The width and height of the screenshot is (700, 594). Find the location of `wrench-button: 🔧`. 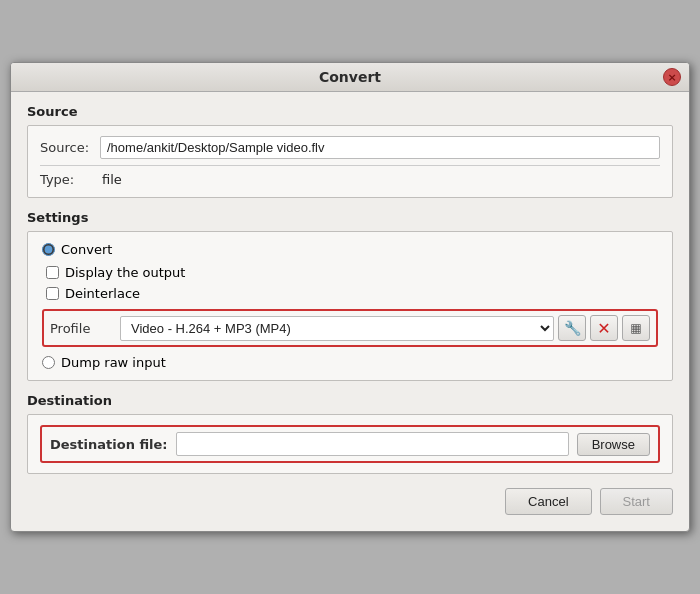

wrench-button: 🔧 is located at coordinates (572, 328).